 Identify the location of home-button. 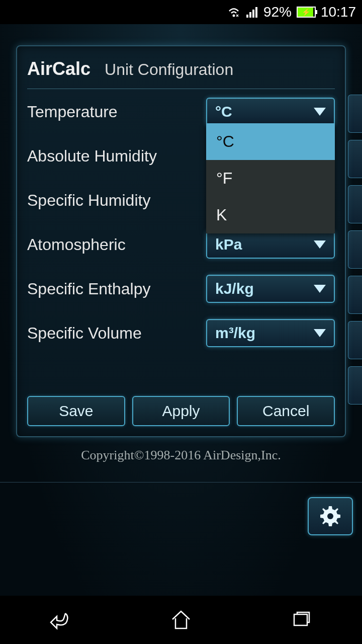
(181, 620).